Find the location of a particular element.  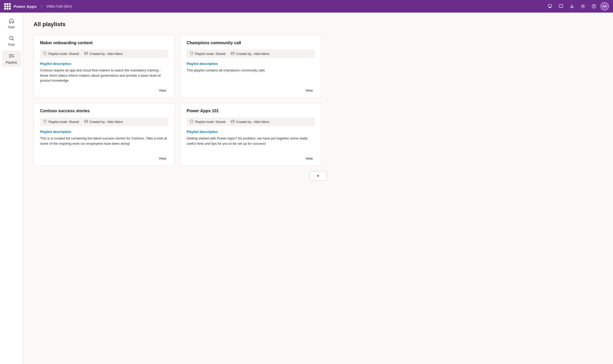

card-mode-text-3: Playlist mode: Shared is located at coordinates (210, 122).